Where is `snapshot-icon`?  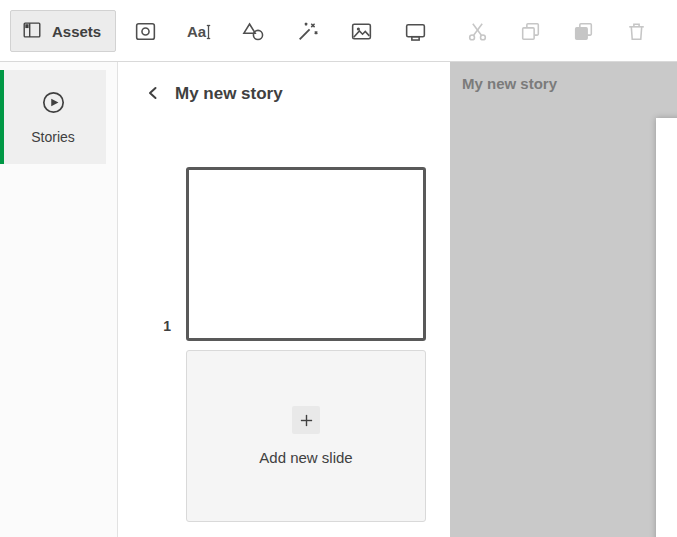 snapshot-icon is located at coordinates (146, 32).